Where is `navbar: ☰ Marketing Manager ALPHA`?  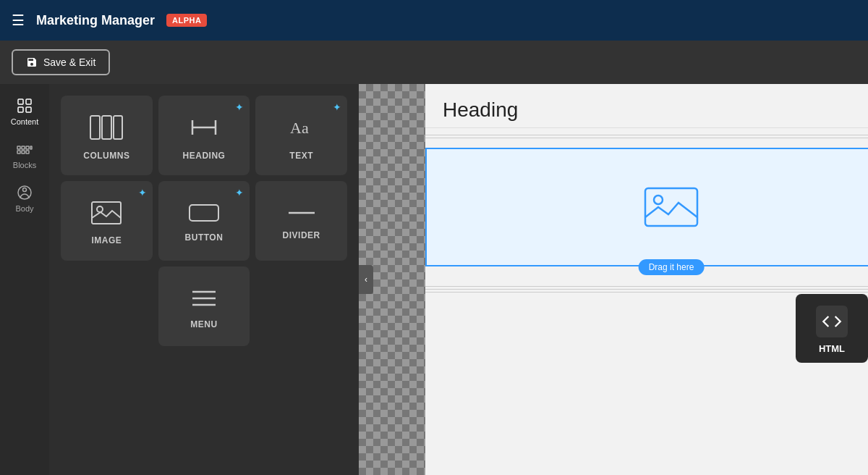
navbar: ☰ Marketing Manager ALPHA is located at coordinates (434, 20).